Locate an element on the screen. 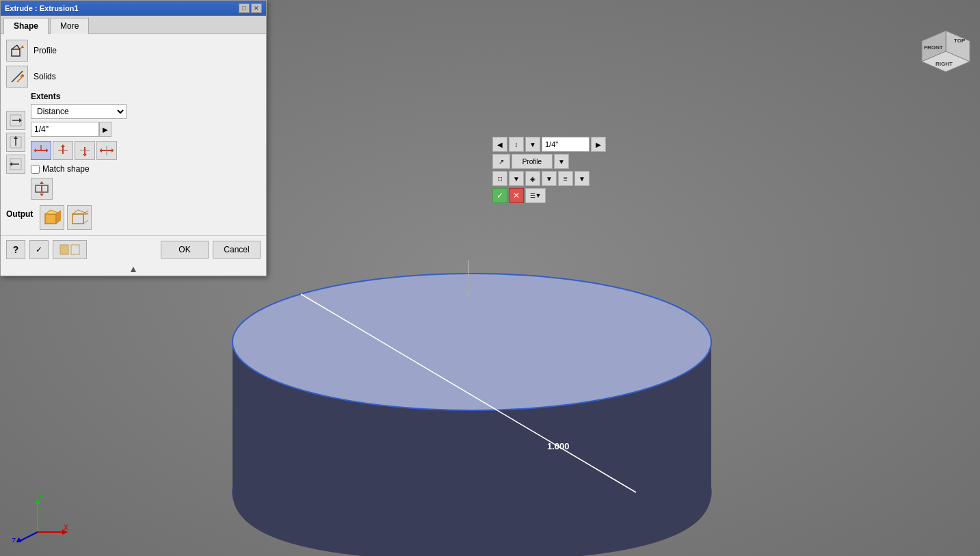  mini-solid-btn: ◈ is located at coordinates (533, 178).